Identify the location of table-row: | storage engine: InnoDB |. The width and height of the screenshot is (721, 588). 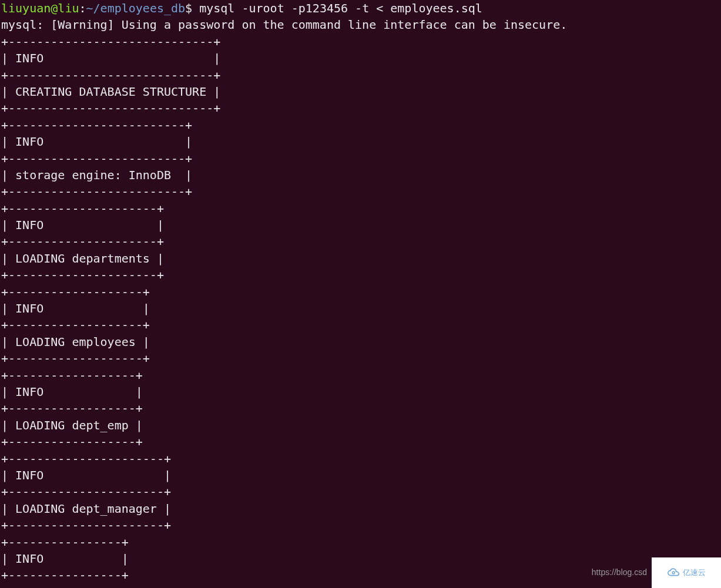
(96, 175).